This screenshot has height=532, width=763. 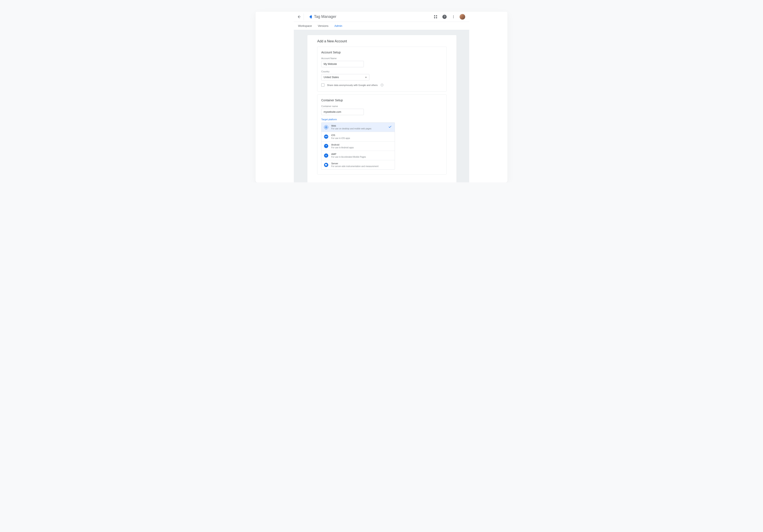 What do you see at coordinates (326, 128) in the screenshot?
I see `web-icon` at bounding box center [326, 128].